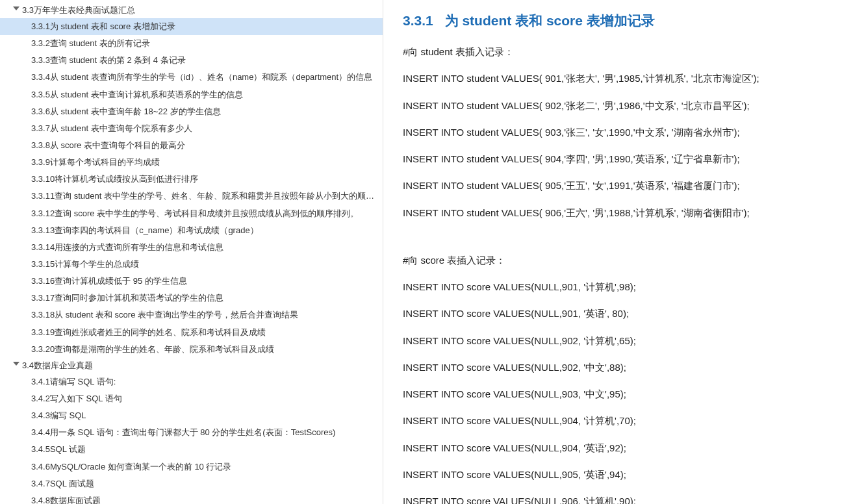 The image size is (853, 504). I want to click on sql-line: INSERT INTO score VALUES(NULL,902, '计算机'…, so click(618, 340).